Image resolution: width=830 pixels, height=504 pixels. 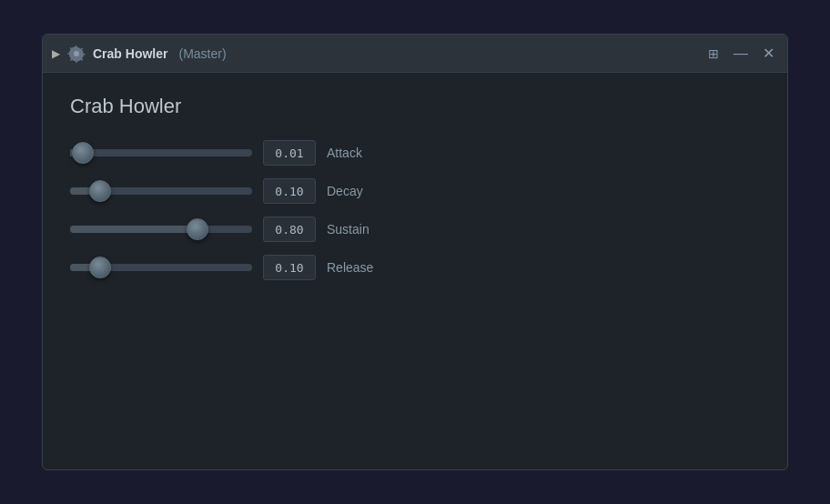 What do you see at coordinates (161, 191) in the screenshot?
I see `slider-decay` at bounding box center [161, 191].